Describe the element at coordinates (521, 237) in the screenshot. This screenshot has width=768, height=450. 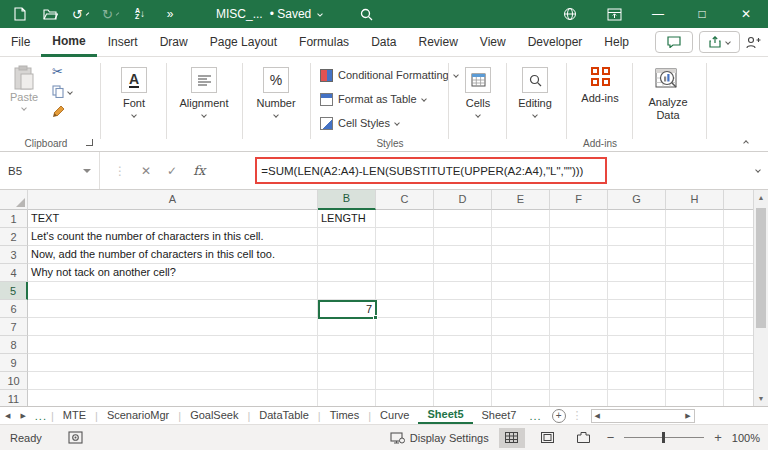
I see `cell-E2` at that location.